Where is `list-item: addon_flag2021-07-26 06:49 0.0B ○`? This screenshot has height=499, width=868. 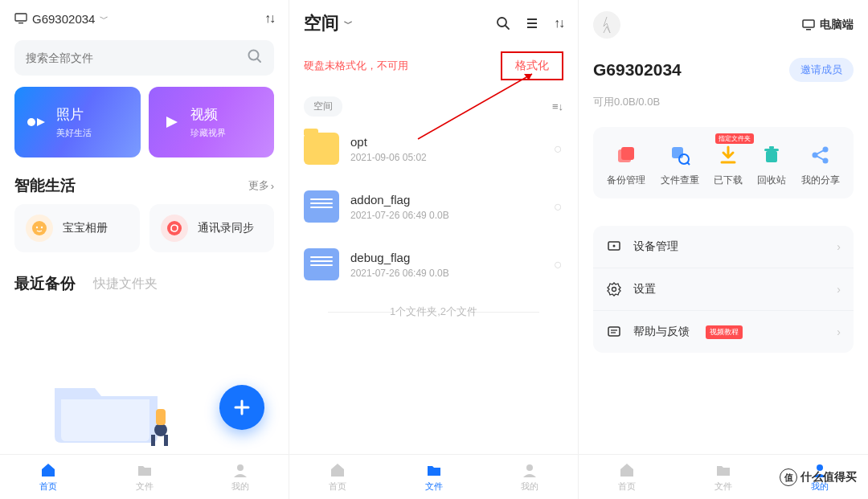 list-item: addon_flag2021-07-26 06:49 0.0B ○ is located at coordinates (434, 207).